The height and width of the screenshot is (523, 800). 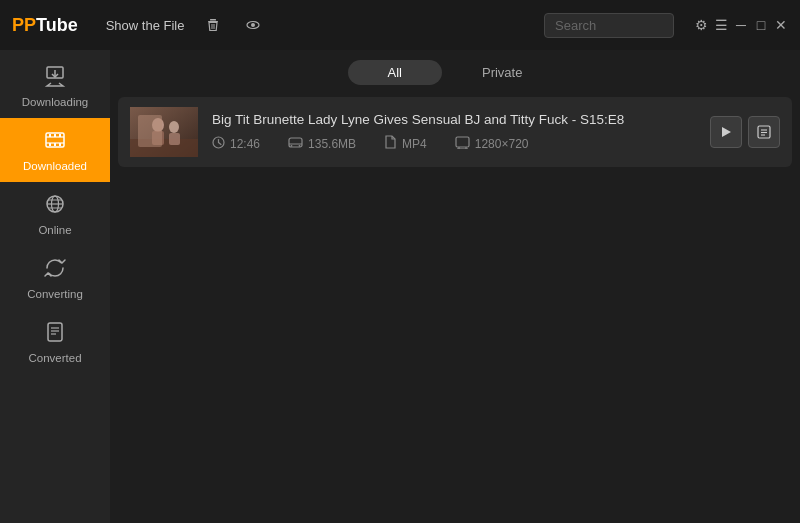 What do you see at coordinates (502, 72) in the screenshot?
I see `tab-private: Private` at bounding box center [502, 72].